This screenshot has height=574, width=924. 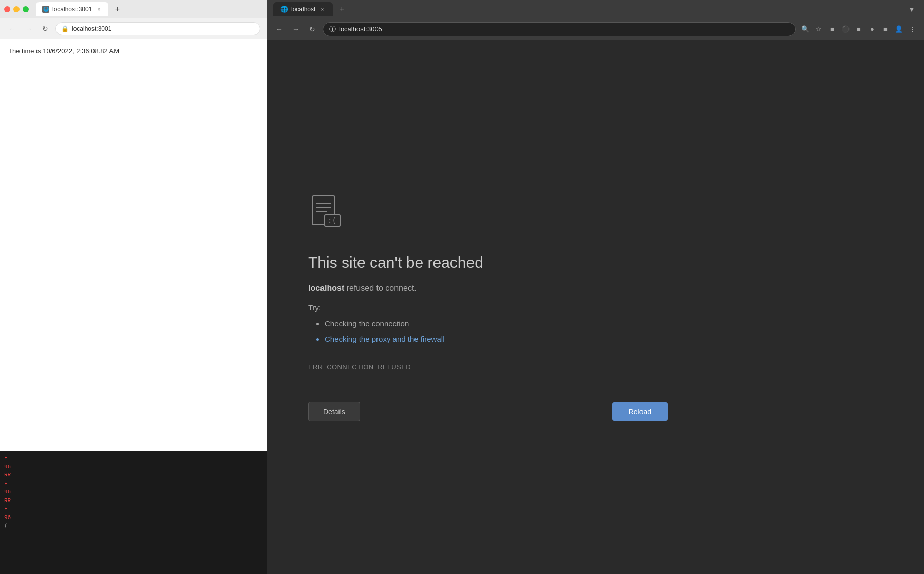 What do you see at coordinates (45, 29) in the screenshot?
I see `reload-button-left: ↻` at bounding box center [45, 29].